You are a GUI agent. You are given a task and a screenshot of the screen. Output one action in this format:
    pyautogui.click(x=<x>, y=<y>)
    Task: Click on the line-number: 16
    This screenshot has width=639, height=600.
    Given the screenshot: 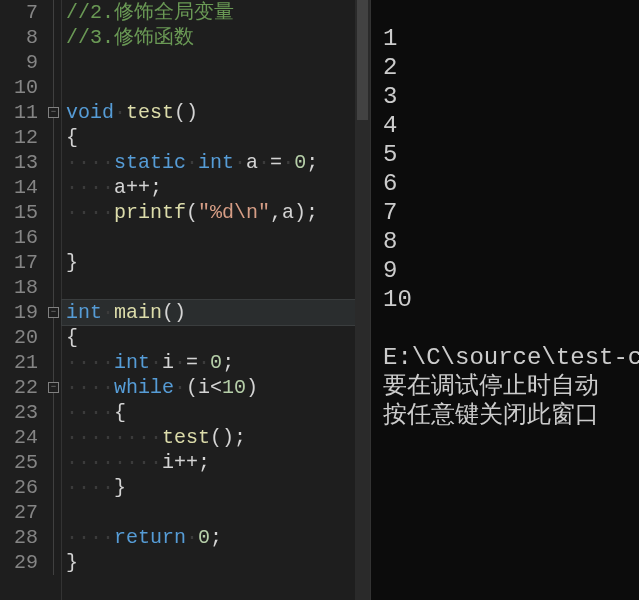 What is the action you would take?
    pyautogui.click(x=19, y=238)
    